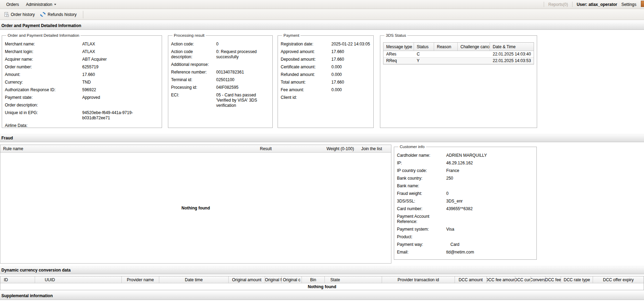 This screenshot has height=301, width=644. Describe the element at coordinates (490, 194) in the screenshot. I see `field-value: 0` at that location.